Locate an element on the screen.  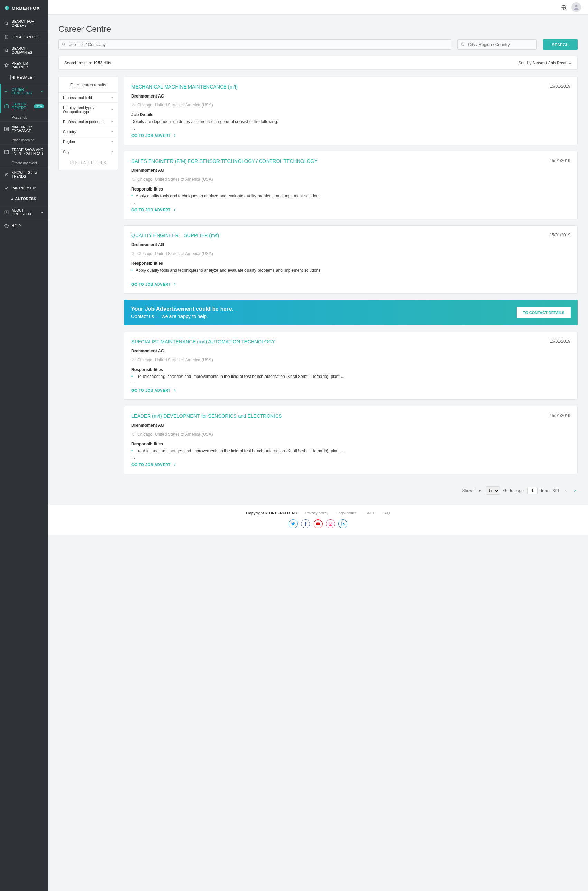
page-input is located at coordinates (532, 490).